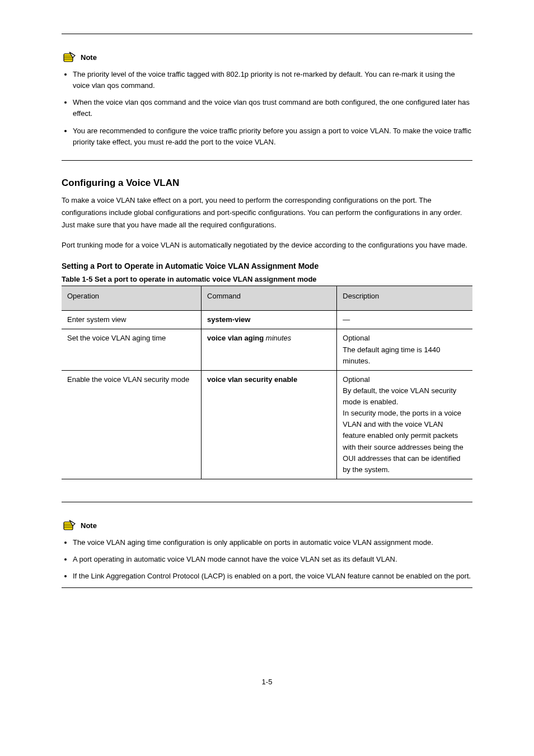  I want to click on note-2-item: The voice VLAN aging time configuration …, so click(273, 543).